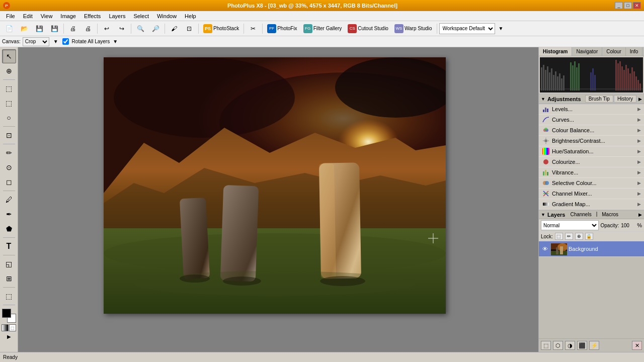 Image resolution: width=644 pixels, height=362 pixels. I want to click on menu-edit: Edit, so click(28, 16).